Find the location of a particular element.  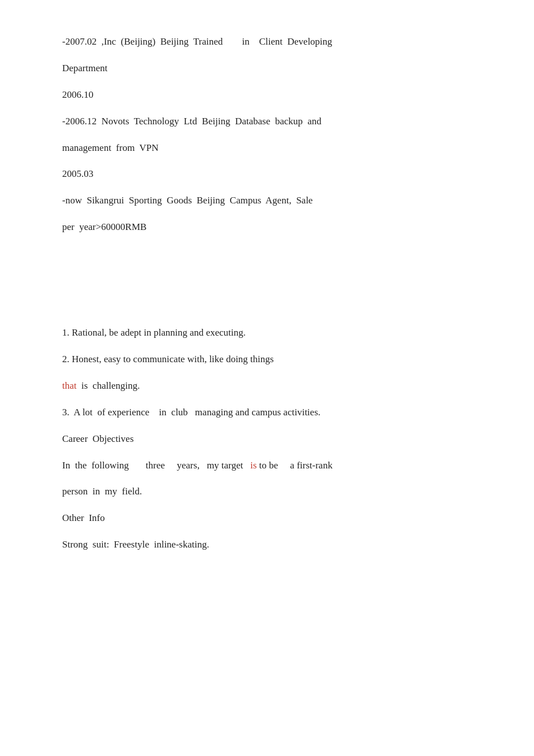

work-line-1b: Department is located at coordinates (267, 69).